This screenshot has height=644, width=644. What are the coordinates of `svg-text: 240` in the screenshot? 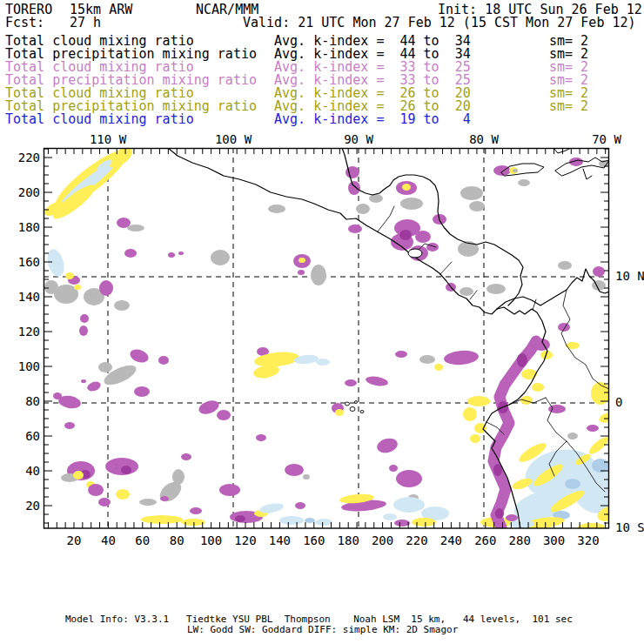 It's located at (451, 540).